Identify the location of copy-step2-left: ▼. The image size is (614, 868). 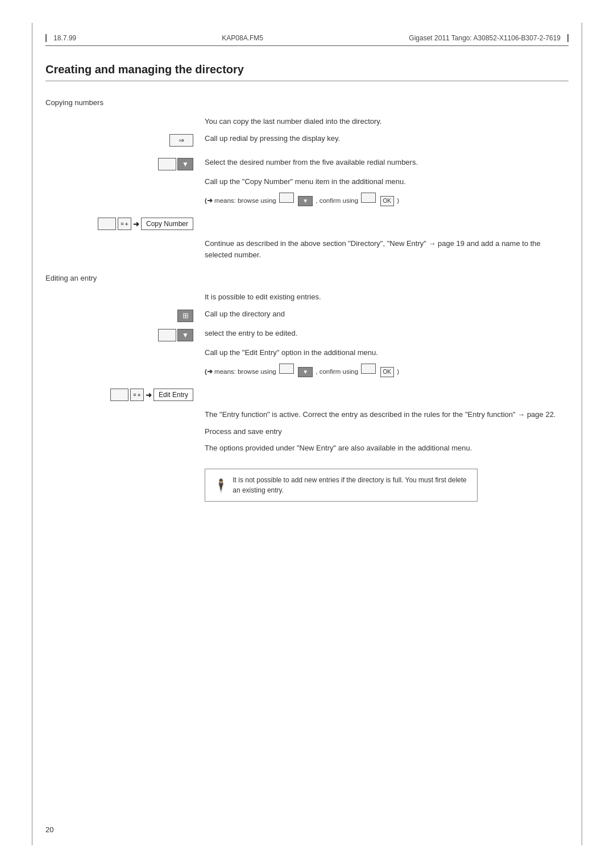
(125, 164).